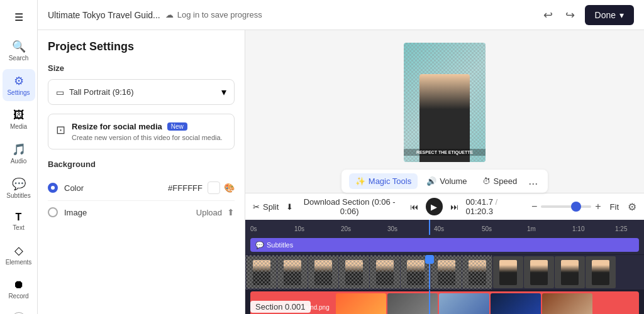  What do you see at coordinates (579, 229) in the screenshot?
I see `ruler-110: 1:10` at bounding box center [579, 229].